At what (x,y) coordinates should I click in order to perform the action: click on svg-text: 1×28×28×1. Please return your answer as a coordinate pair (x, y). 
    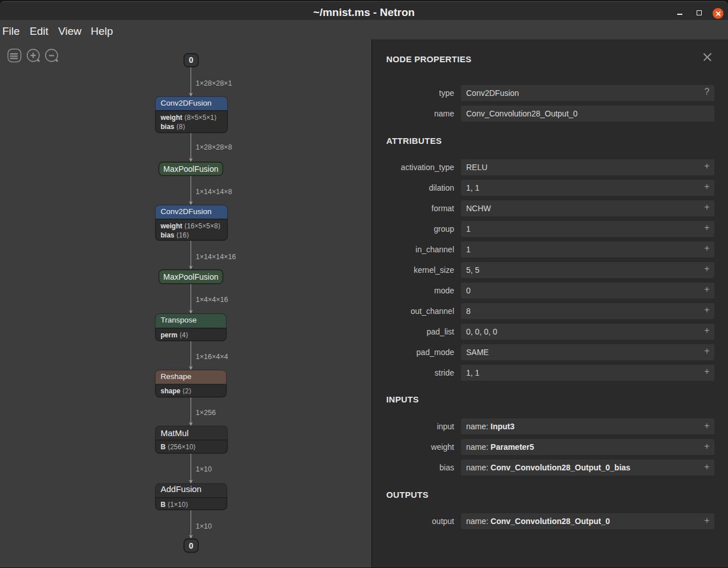
    Looking at the image, I should click on (214, 83).